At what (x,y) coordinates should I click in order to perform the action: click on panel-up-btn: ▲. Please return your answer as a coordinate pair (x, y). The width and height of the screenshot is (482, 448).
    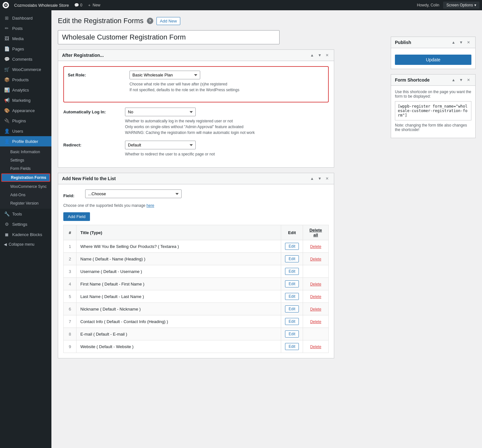
    Looking at the image, I should click on (312, 55).